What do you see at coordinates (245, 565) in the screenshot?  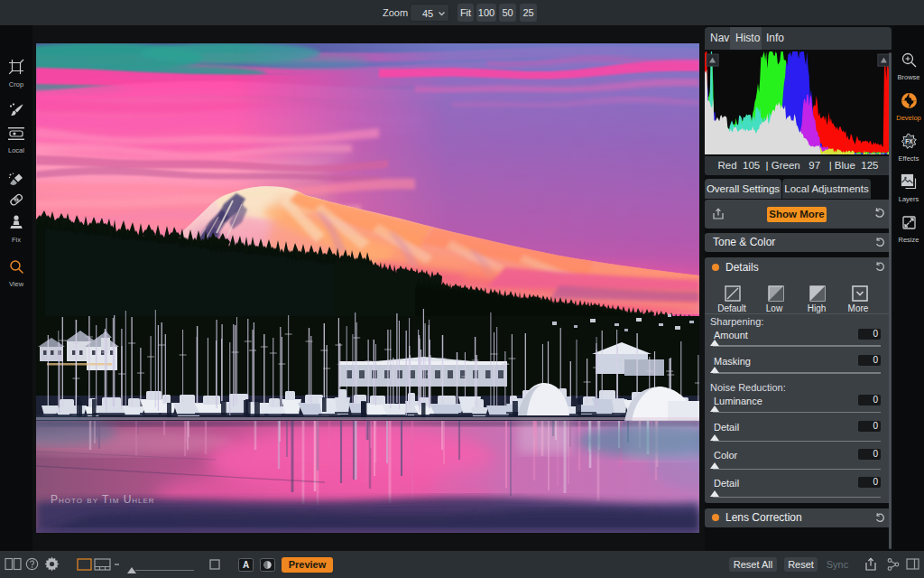 I see `svg-text: A` at bounding box center [245, 565].